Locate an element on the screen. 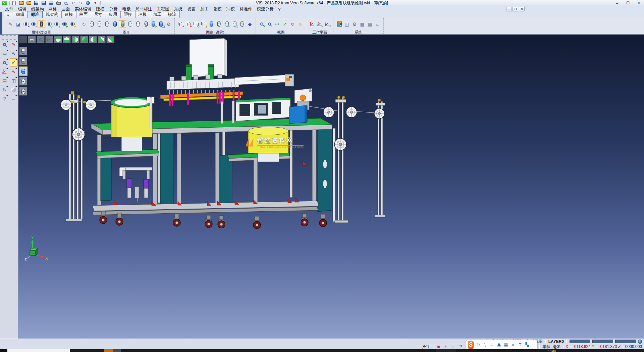 Image resolution: width=644 pixels, height=352 pixels. measure-distance-icon: ↔ is located at coordinates (14, 99).